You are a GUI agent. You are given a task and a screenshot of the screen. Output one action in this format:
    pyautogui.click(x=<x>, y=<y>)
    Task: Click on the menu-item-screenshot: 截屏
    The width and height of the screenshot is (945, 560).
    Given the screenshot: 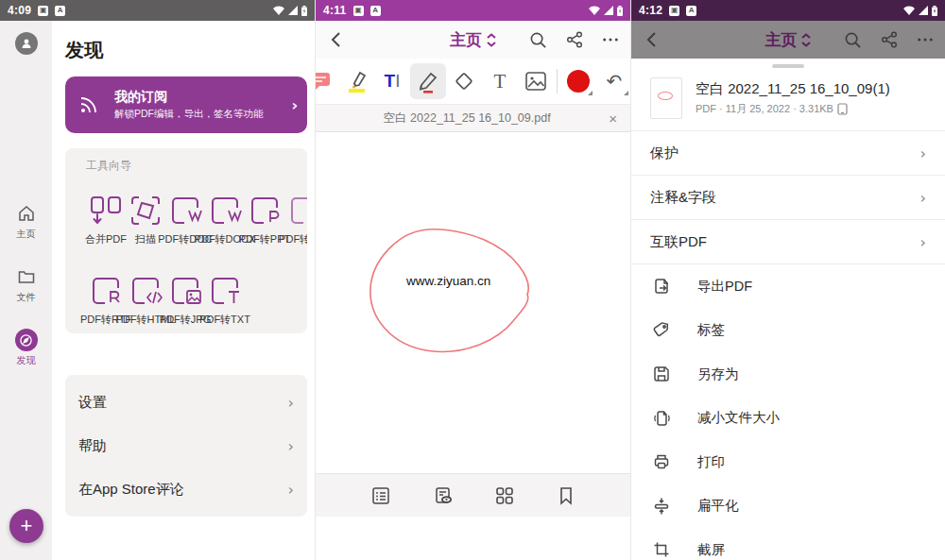 What is the action you would take?
    pyautogui.click(x=788, y=544)
    